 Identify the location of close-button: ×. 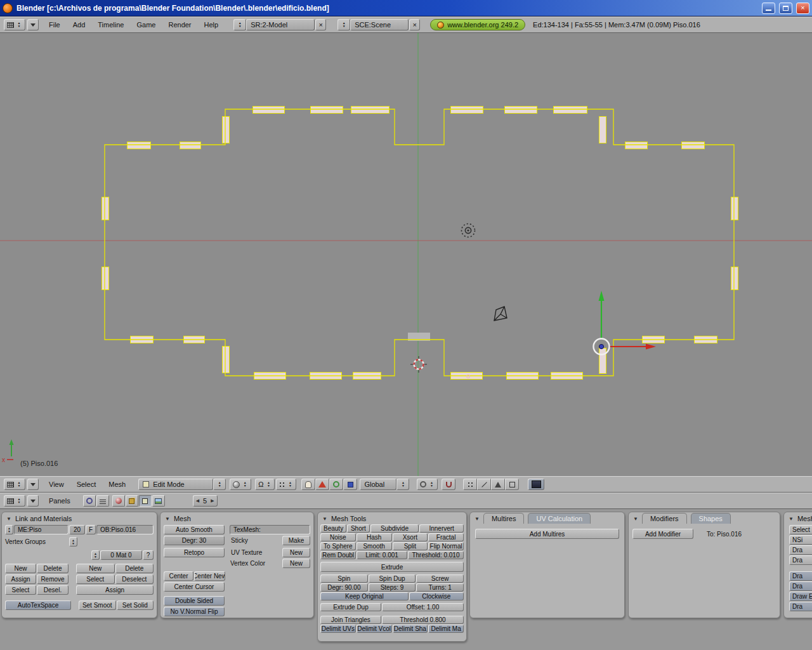
(803, 8).